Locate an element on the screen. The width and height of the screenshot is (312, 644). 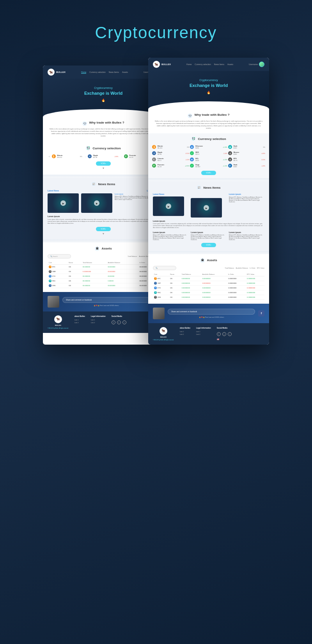
back-facebook-icon: f is located at coordinates (113, 322).